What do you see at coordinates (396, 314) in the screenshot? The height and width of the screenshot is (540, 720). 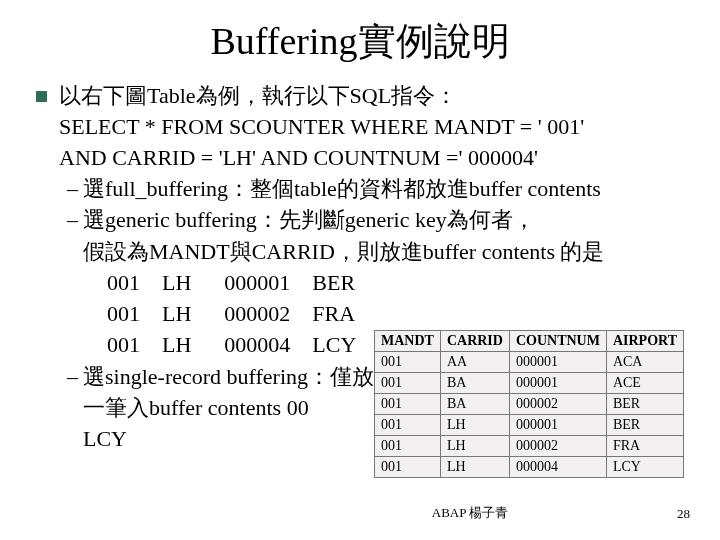 I see `inline-row-2: 001 LH 000002 FRA` at bounding box center [396, 314].